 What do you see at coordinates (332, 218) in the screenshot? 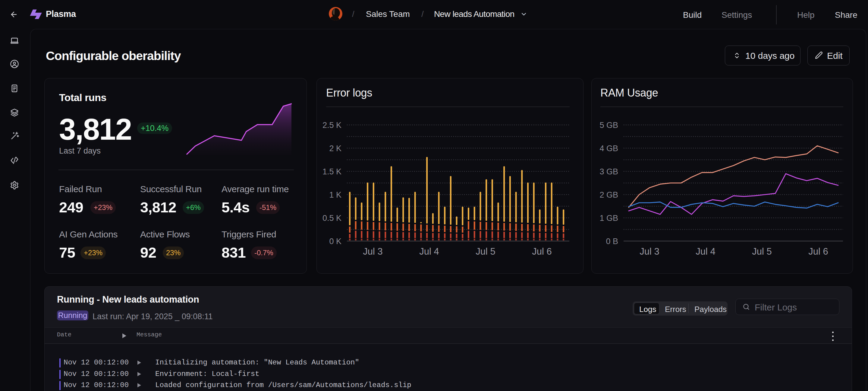
I see `svg-text: 0.5 K` at bounding box center [332, 218].